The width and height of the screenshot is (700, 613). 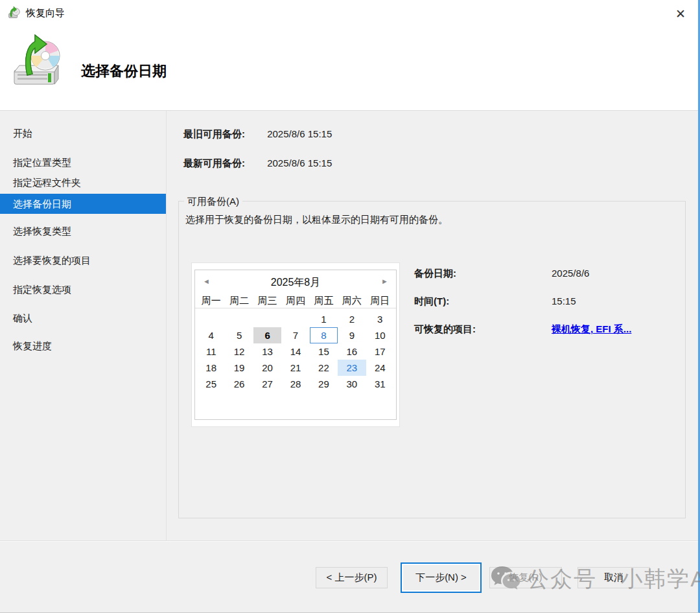 What do you see at coordinates (296, 350) in the screenshot?
I see `calendar-grid: 1234567891011121314151617181920212223242…` at bounding box center [296, 350].